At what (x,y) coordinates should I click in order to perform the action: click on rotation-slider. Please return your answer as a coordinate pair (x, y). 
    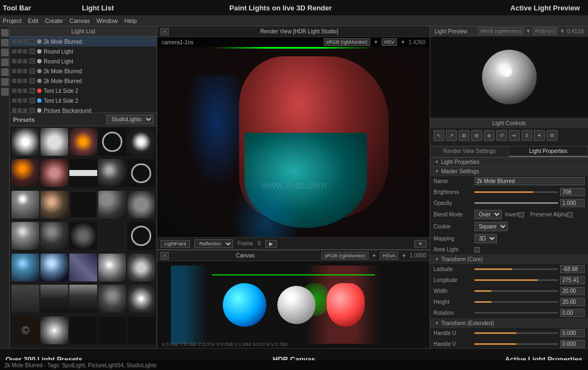
    Looking at the image, I should click on (516, 313).